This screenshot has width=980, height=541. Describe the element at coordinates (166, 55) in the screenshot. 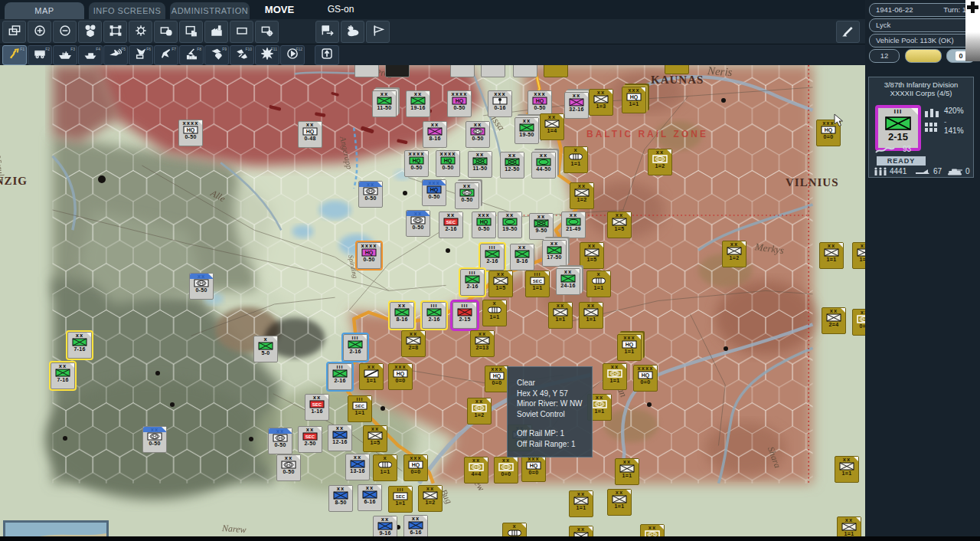

I see `mode-f7-button: F7` at that location.